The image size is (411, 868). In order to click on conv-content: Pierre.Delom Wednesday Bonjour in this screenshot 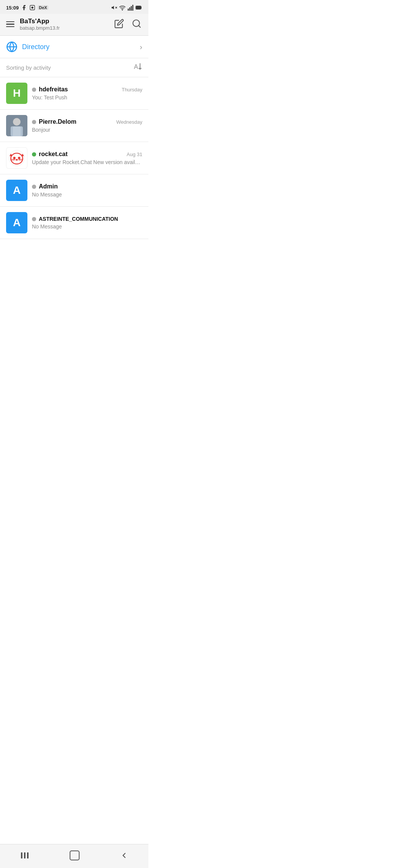, I will do `click(87, 126)`.